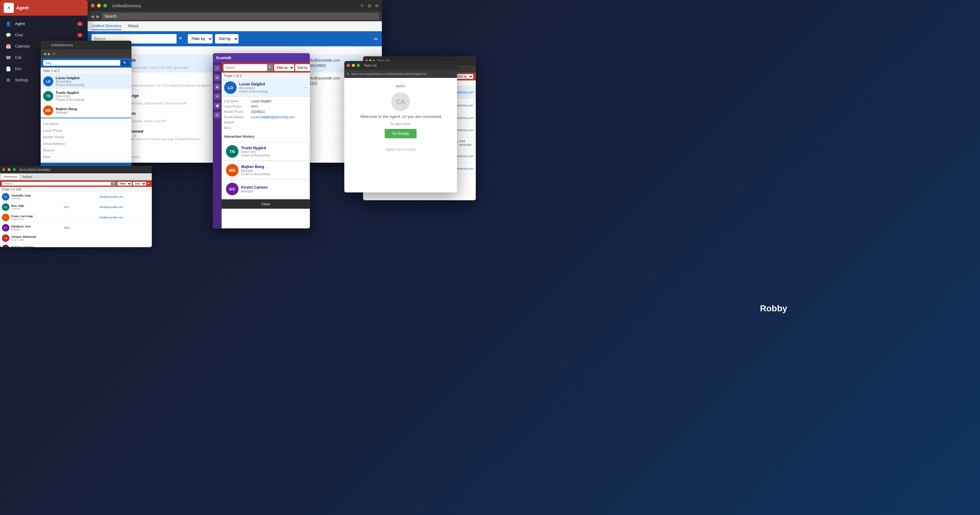 The height and width of the screenshot is (515, 980). Describe the element at coordinates (126, 6) in the screenshot. I see `window-title: UnifiedDirectory` at that location.